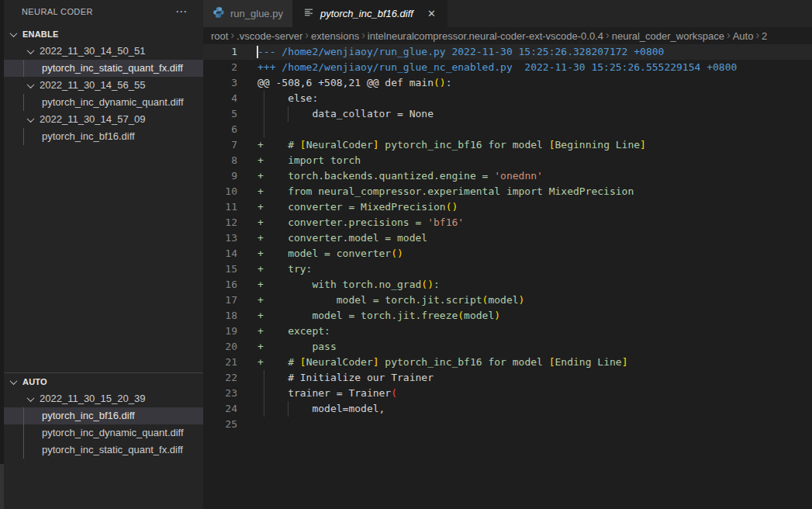  What do you see at coordinates (507, 99) in the screenshot?
I see `code-line: 4 else:` at bounding box center [507, 99].